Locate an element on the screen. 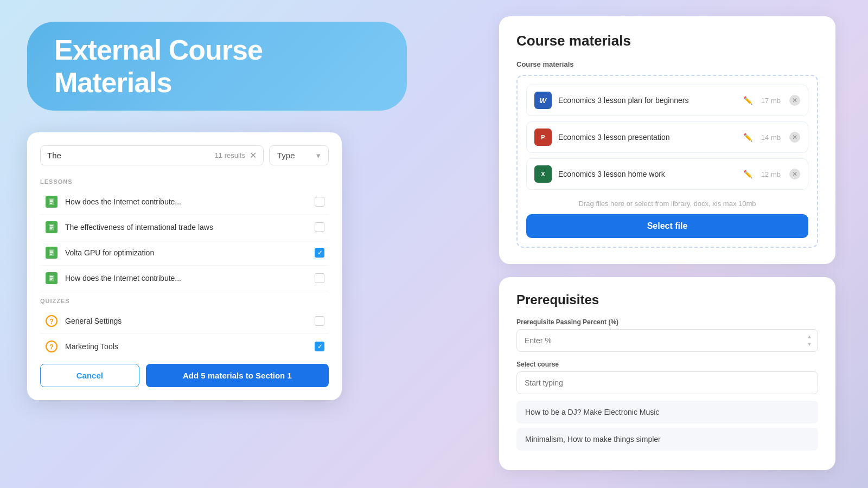  passing-percent-label: Prerequisite Passing Percent (%) is located at coordinates (667, 322).